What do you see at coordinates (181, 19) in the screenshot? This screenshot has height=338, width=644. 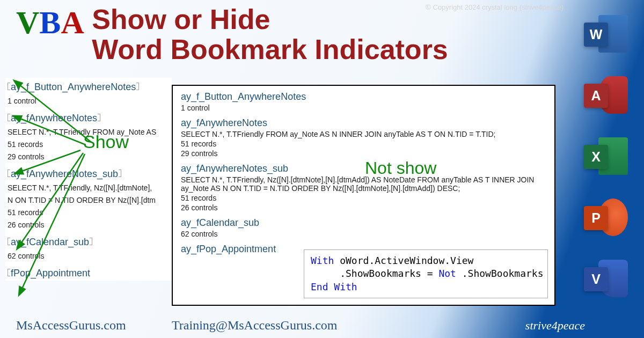 I see `title-line-1: Show or Hide` at bounding box center [181, 19].